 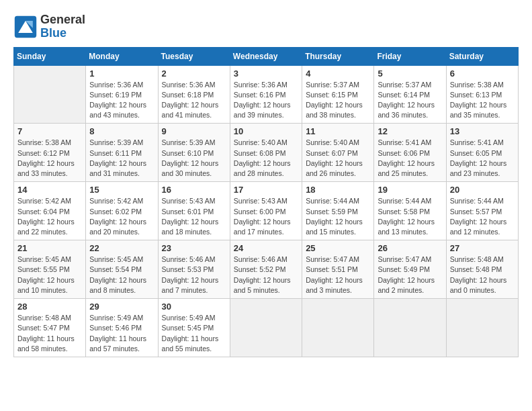 What do you see at coordinates (410, 101) in the screenshot?
I see `day-info: Sunrise: 5:37 AMSunset: 6:14 PMDaylight:…` at bounding box center [410, 101].